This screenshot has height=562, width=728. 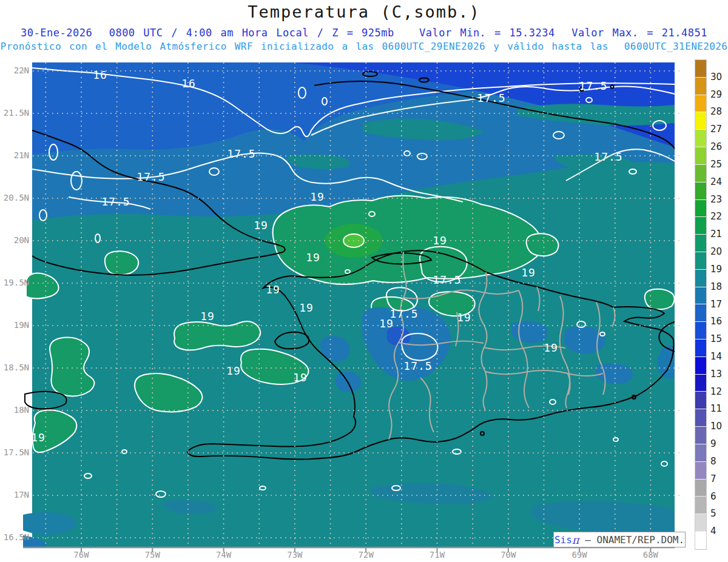 I want to click on lon-tick-label: 71W, so click(x=437, y=555).